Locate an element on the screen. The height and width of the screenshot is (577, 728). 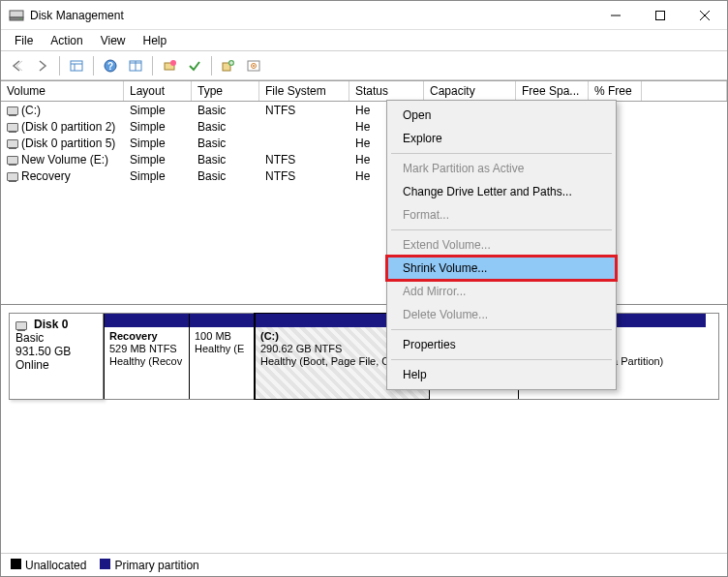
toolbar: ? is located at coordinates (364, 66).